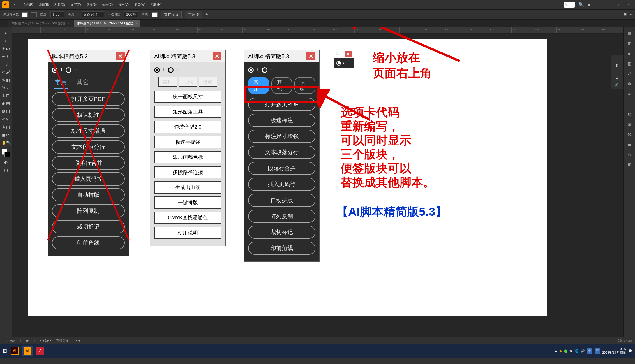  I want to click on stroke-input, so click(57, 15).